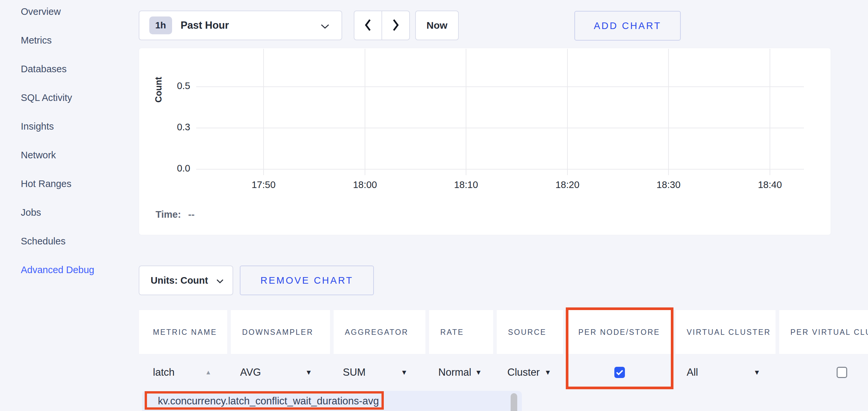  Describe the element at coordinates (58, 155) in the screenshot. I see `sidebar-item-network: Network` at that location.